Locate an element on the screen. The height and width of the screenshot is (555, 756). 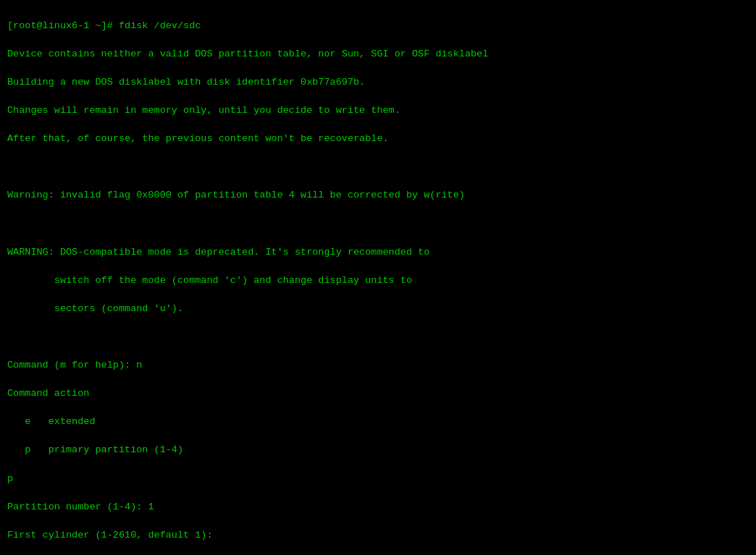
terminal-line-18: Partition number (1-4): 1 is located at coordinates (378, 507).